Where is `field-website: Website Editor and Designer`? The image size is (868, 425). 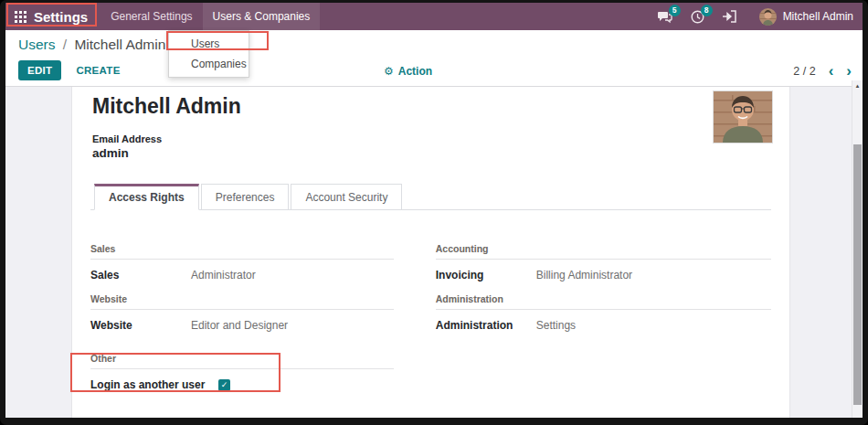
field-website: Website Editor and Designer is located at coordinates (242, 325).